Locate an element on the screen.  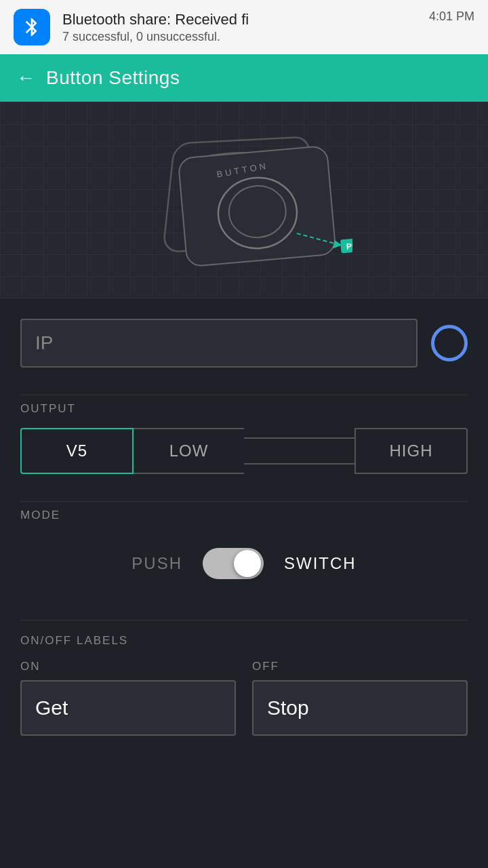
onoff-section: ON/OFF LABELS ON OFF is located at coordinates (244, 678).